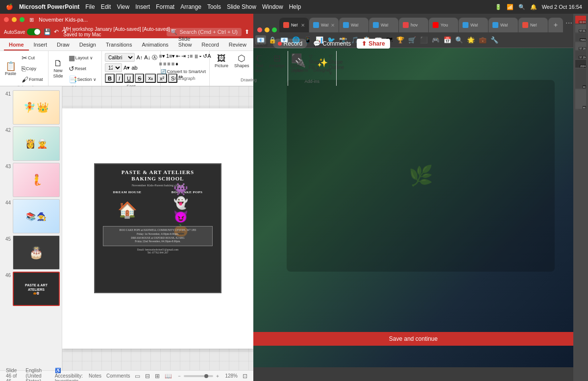 The image size is (588, 381). I want to click on save-icon: 💾, so click(47, 32).